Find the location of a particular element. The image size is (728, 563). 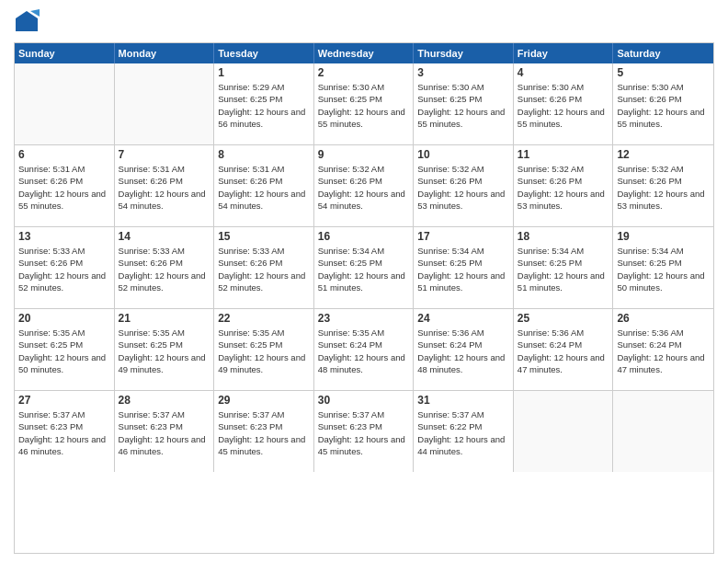

day-info: Sunrise: 5:29 AMSunset: 6:25 PMDaylight:… is located at coordinates (264, 105).